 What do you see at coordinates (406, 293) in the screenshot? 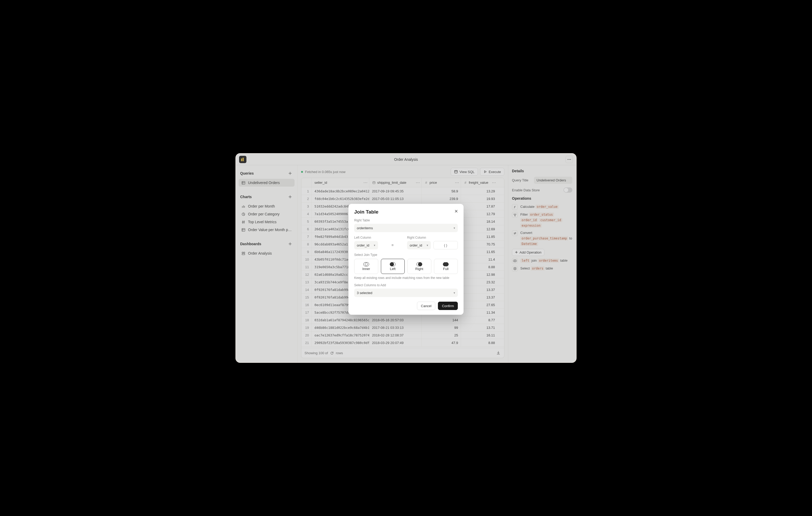
I see `columns-select: 3 selected ▾` at bounding box center [406, 293].